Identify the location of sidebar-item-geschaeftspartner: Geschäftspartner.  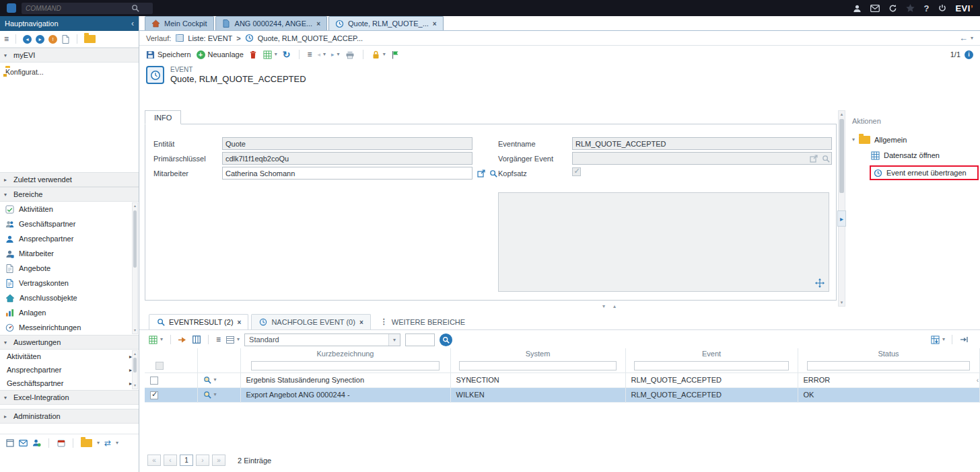
(69, 224).